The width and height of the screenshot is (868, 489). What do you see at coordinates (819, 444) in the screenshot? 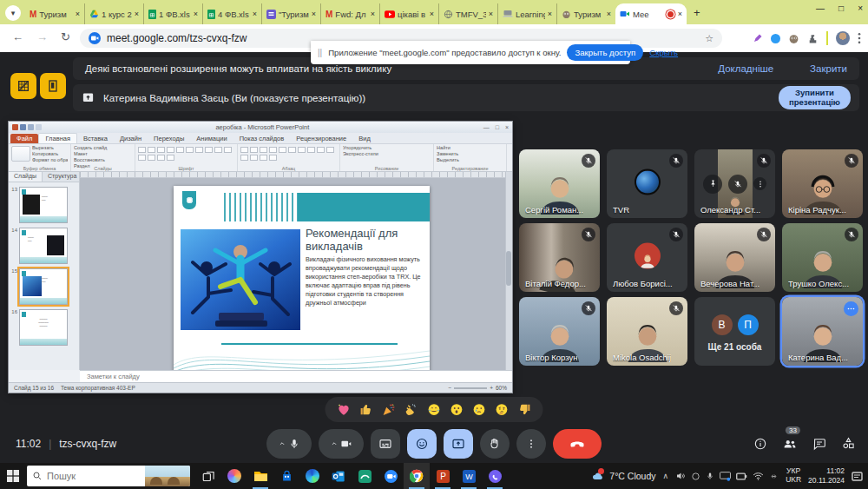
I see `chat-button` at bounding box center [819, 444].